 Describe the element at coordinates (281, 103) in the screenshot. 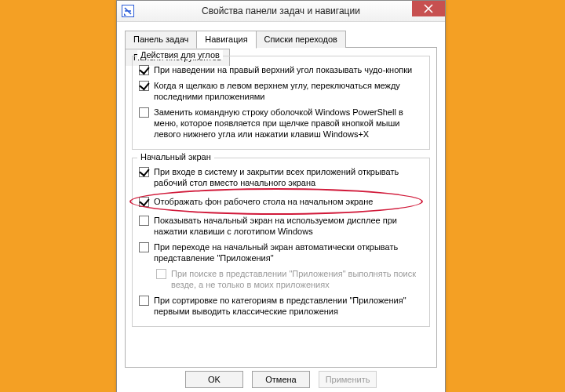

I see `group-corner-actions: Действия для углов При наведении на прав…` at that location.